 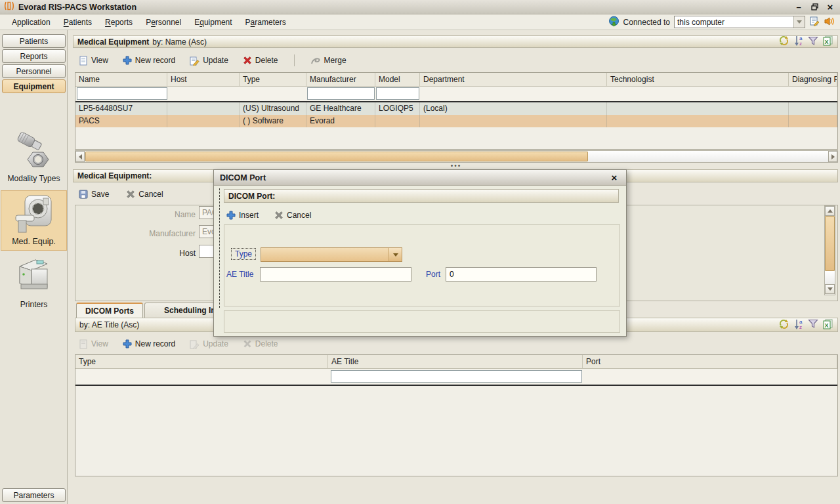 I want to click on ports-column-header-port: Port, so click(x=710, y=362).